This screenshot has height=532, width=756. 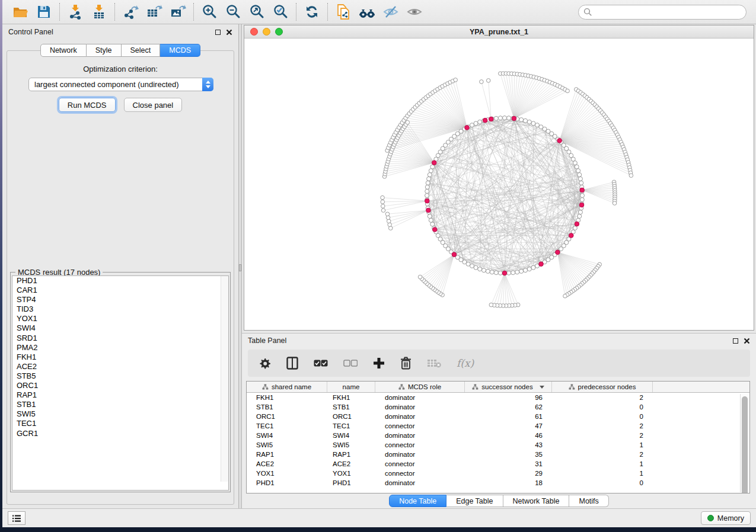 I want to click on export-table-icon, so click(x=154, y=12).